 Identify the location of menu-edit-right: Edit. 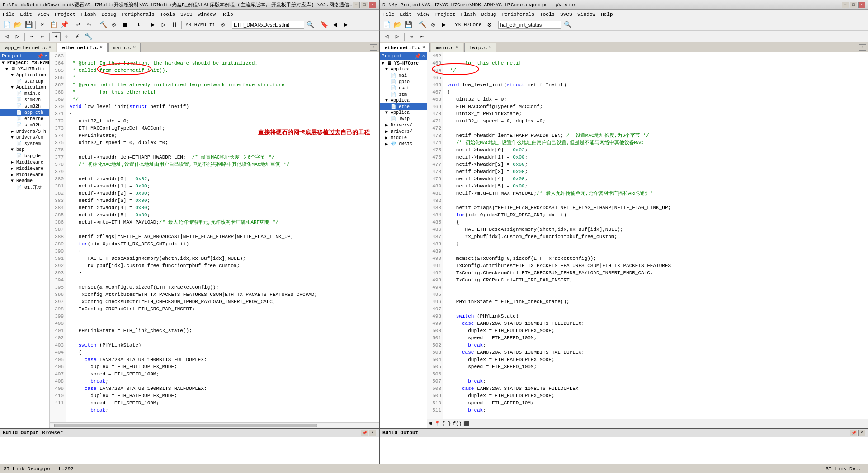
(406, 14).